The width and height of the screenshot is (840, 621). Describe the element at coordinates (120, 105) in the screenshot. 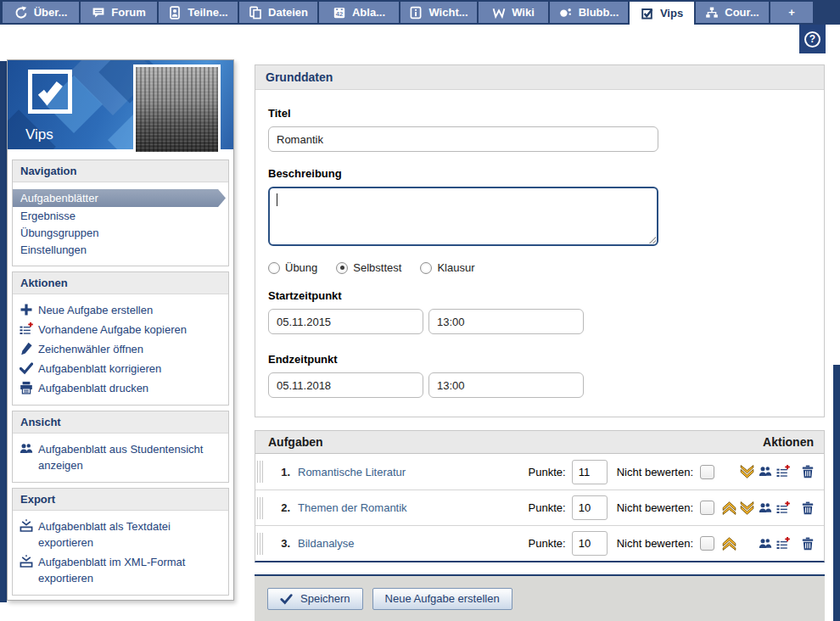

I see `sidebar-header: Vips` at that location.